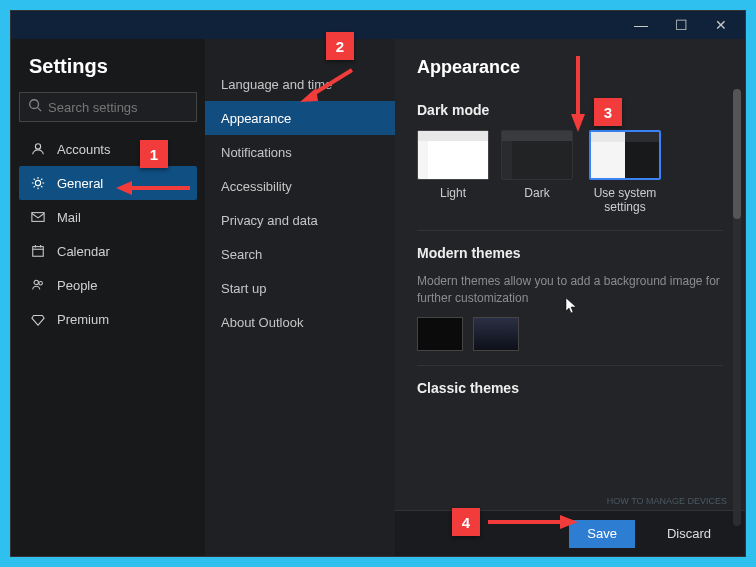 The width and height of the screenshot is (756, 567). I want to click on person-icon, so click(38, 149).